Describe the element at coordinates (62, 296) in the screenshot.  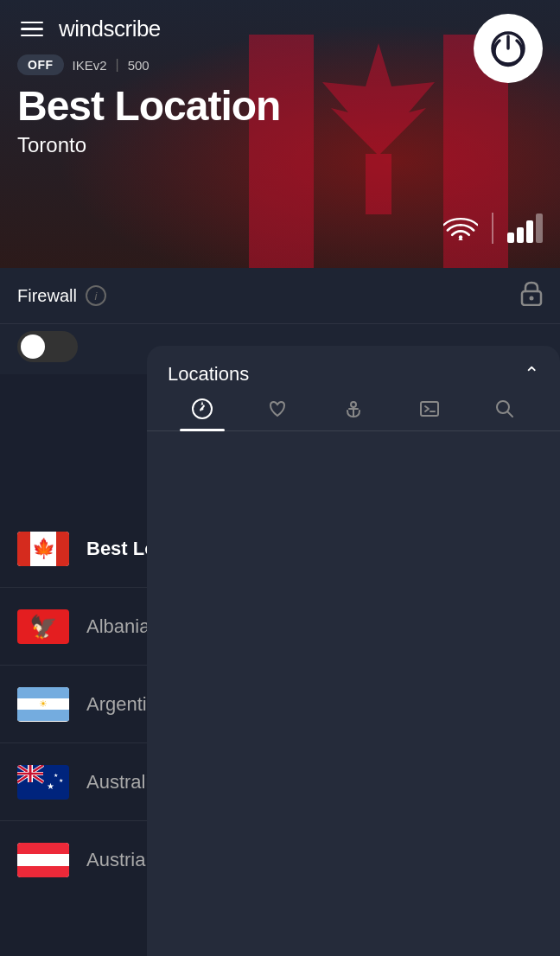
I see `firewall-left: Firewall i` at that location.